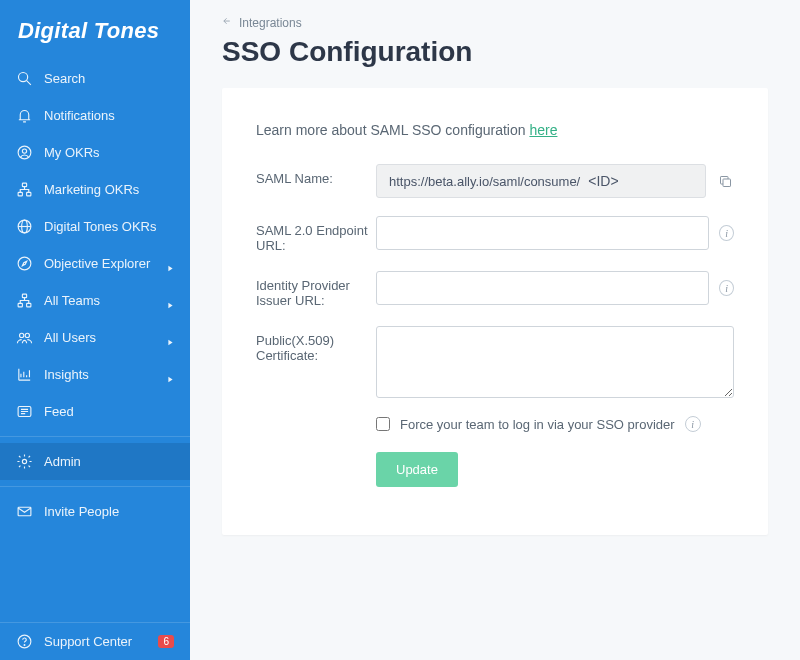  Describe the element at coordinates (109, 78) in the screenshot. I see `sidebar-item-label: Search` at that location.